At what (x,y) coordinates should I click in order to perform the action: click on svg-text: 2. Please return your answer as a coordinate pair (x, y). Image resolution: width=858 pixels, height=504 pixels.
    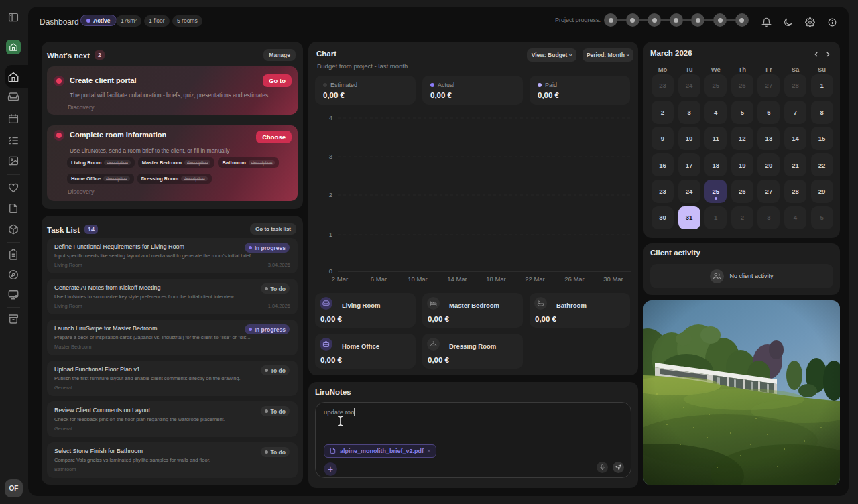
    Looking at the image, I should click on (331, 194).